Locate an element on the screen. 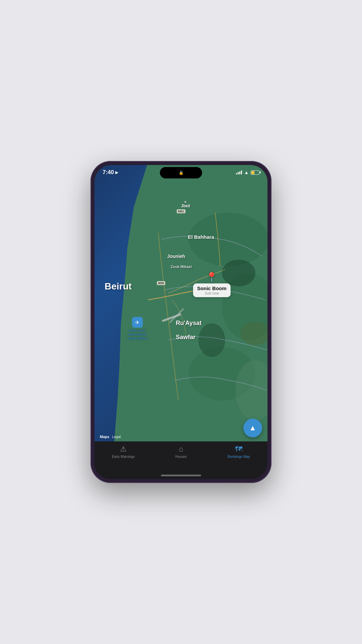 The height and width of the screenshot is (644, 362). airport-label: Rafic Hariri International Airport (BEY) is located at coordinates (137, 335).